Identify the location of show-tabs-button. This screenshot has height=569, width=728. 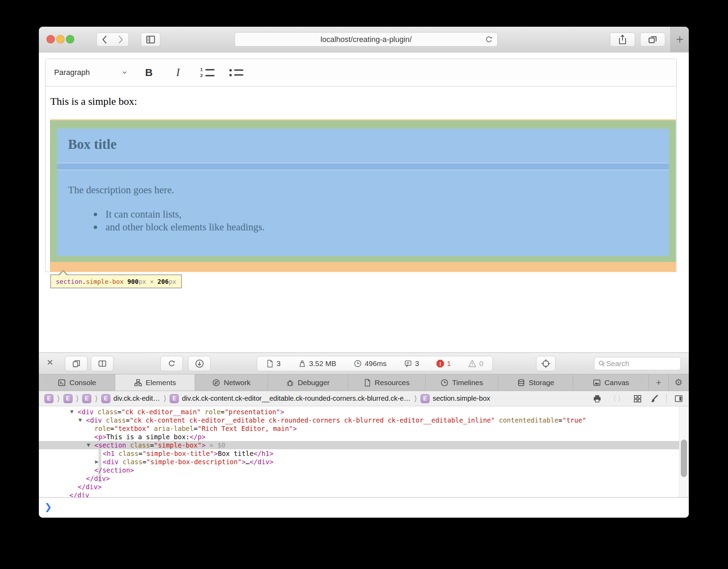
(653, 40).